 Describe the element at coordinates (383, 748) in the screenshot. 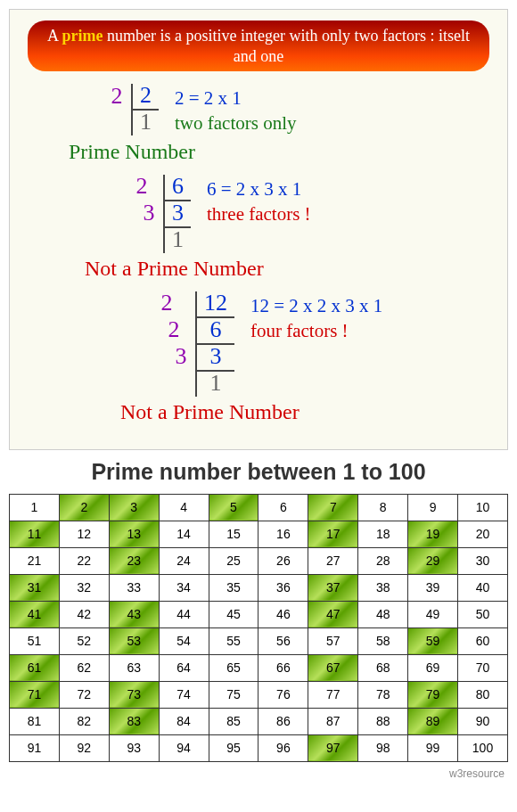

I see `grid-cell: 98` at that location.